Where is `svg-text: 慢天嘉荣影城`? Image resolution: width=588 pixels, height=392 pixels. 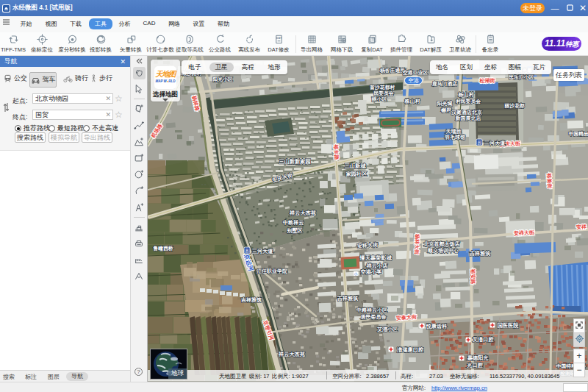 svg-text: 慢天嘉荣影城 is located at coordinates (375, 257).